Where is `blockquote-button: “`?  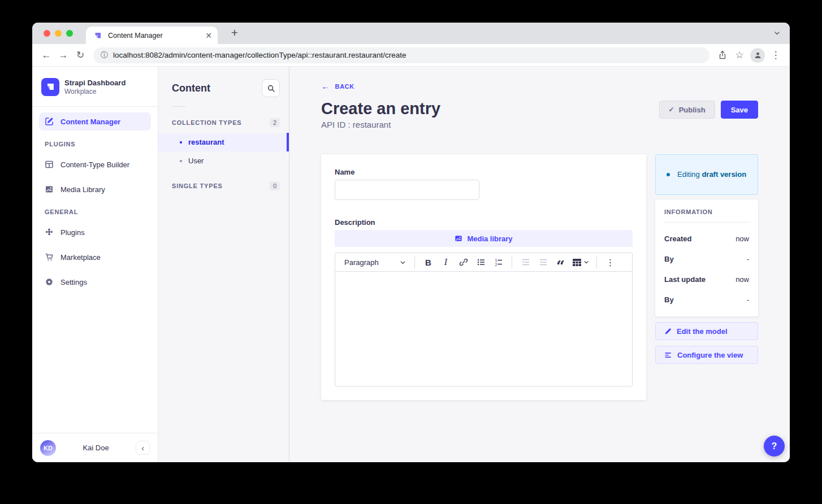 blockquote-button: “ is located at coordinates (561, 262).